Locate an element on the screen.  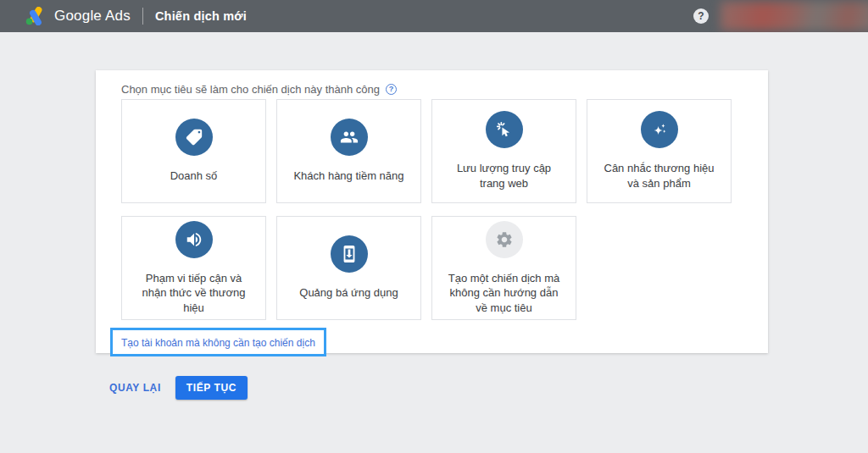
goal-card-app-promotion: Quảng bá ứng dụng is located at coordinates (349, 268).